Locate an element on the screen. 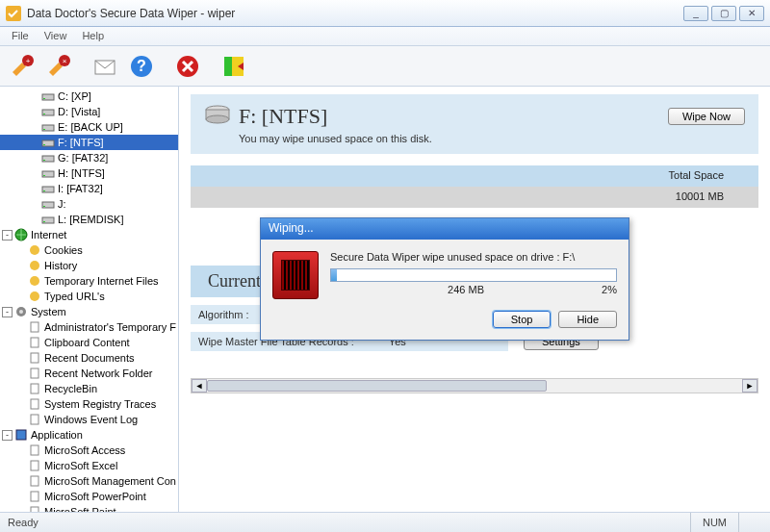  toolbar-mail-icon is located at coordinates (105, 66).